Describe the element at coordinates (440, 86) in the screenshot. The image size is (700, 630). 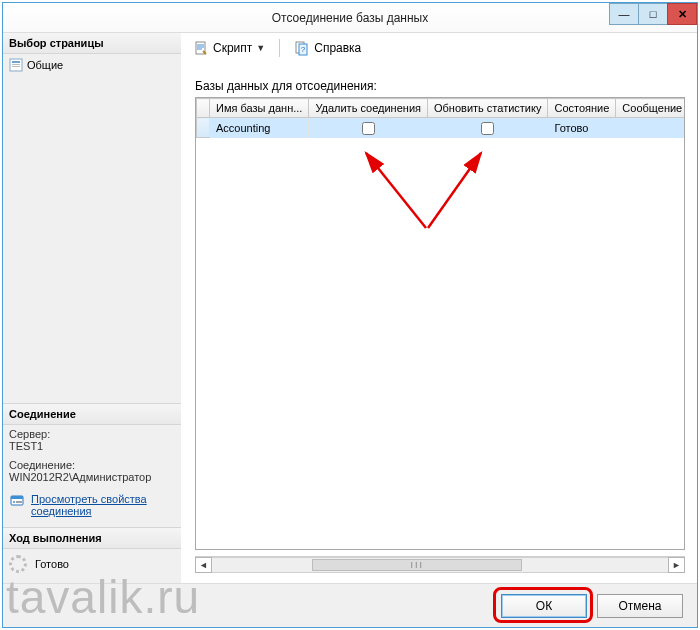
I see `databases-label: Базы данных для отсоединения:` at that location.